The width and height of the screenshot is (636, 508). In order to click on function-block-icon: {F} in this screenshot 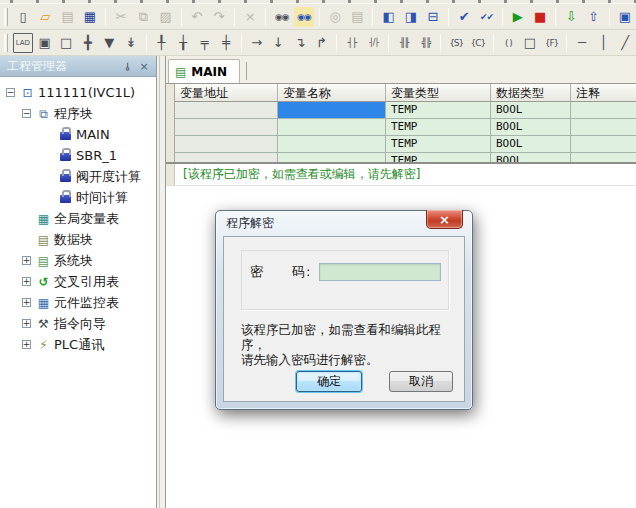, I will do `click(552, 43)`.